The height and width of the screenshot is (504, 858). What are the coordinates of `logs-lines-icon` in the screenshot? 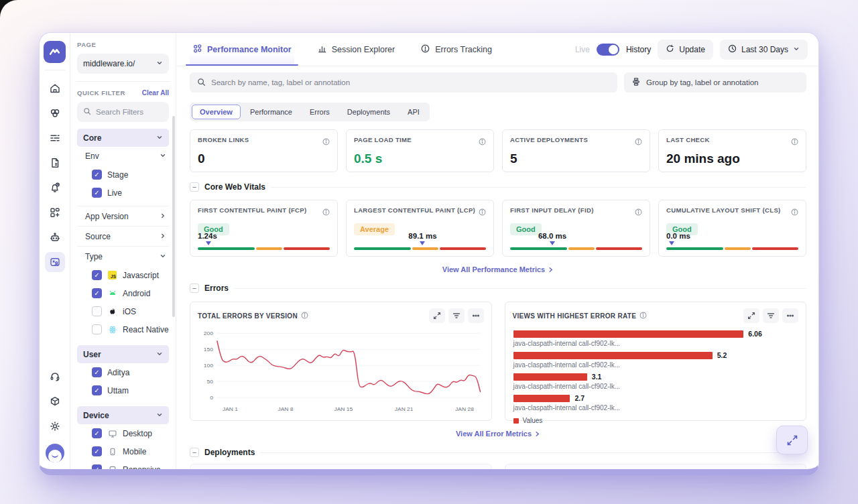 It's located at (55, 138).